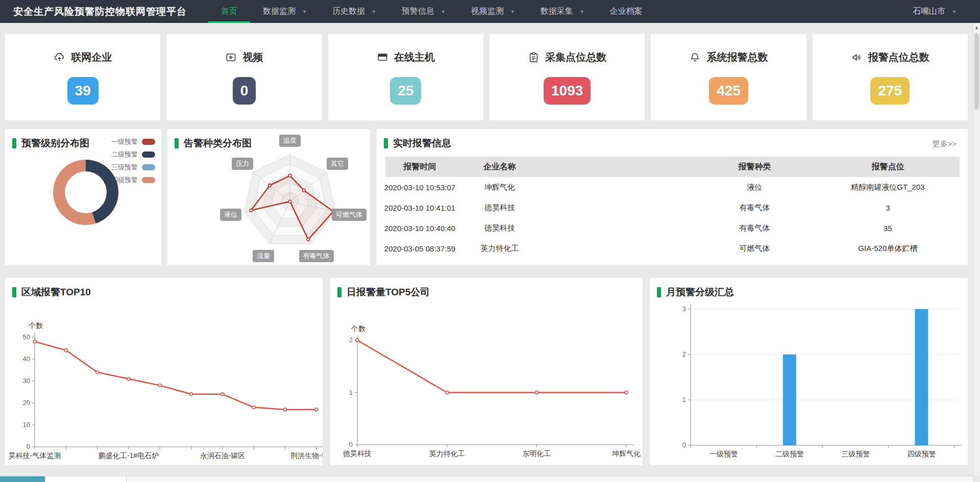  What do you see at coordinates (808, 371) in the screenshot?
I see `monthly-chart: 0123一级预警二级预警三级预警四级预警` at bounding box center [808, 371].